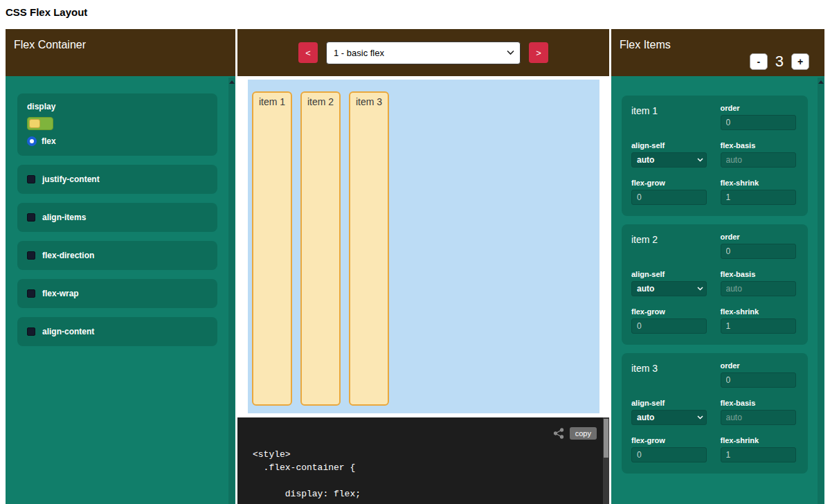 The height and width of the screenshot is (504, 830). Describe the element at coordinates (431, 480) in the screenshot. I see `code-line` at that location.